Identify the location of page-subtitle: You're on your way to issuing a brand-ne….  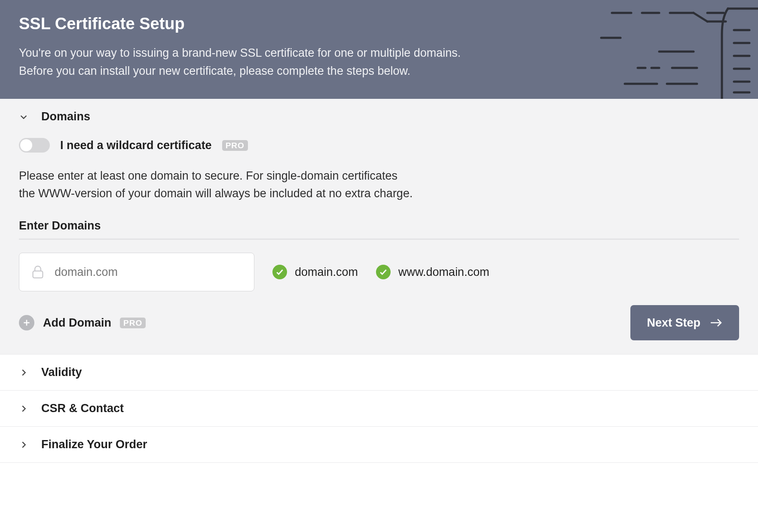
(277, 62).